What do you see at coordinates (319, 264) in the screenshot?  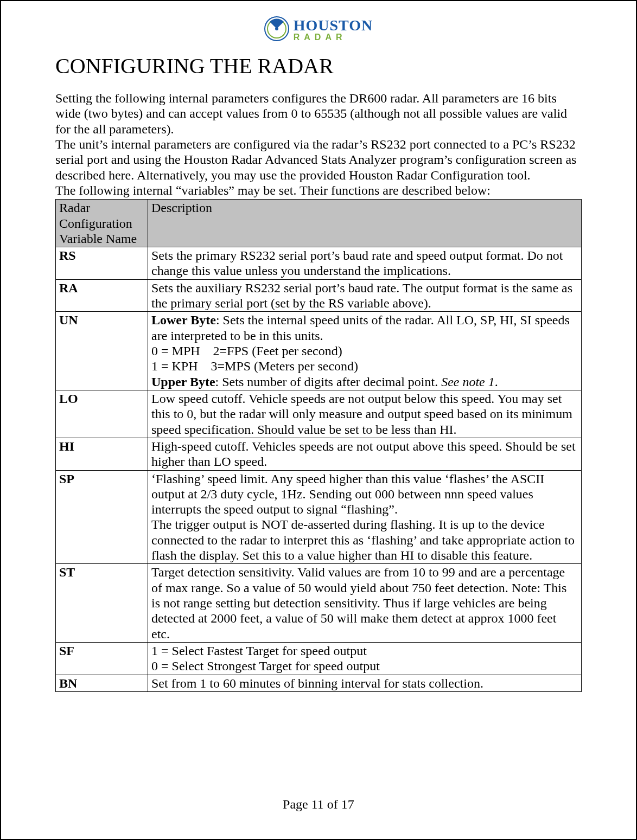 I see `table-row: RS Sets the primary RS232 serial port’s …` at bounding box center [319, 264].